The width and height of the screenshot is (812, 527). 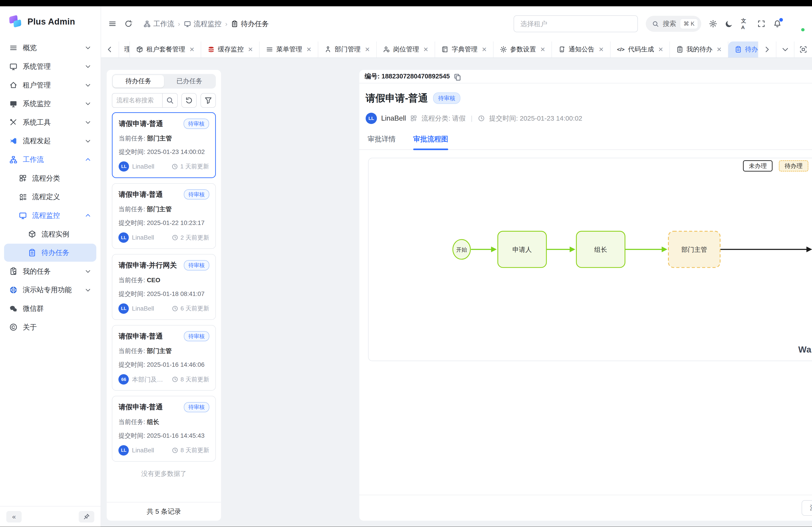 I want to click on card-user-name: 本部门及以下 密码666..., so click(x=150, y=379).